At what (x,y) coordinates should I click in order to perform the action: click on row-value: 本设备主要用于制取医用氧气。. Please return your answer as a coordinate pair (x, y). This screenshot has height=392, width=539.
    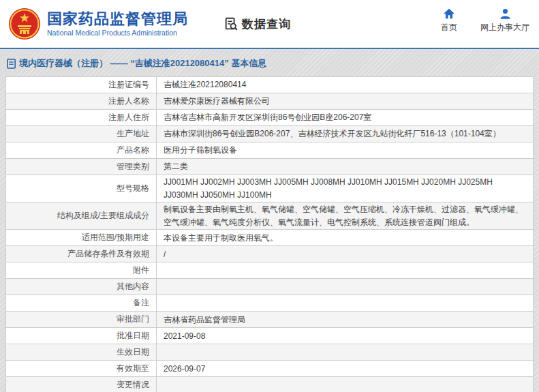
    Looking at the image, I should click on (345, 238).